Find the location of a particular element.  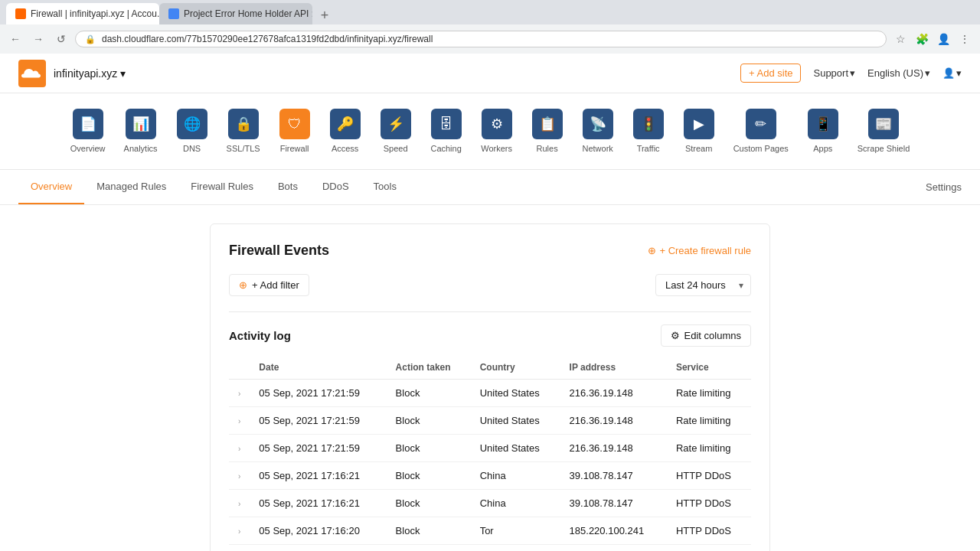

forward-button: → is located at coordinates (38, 39).